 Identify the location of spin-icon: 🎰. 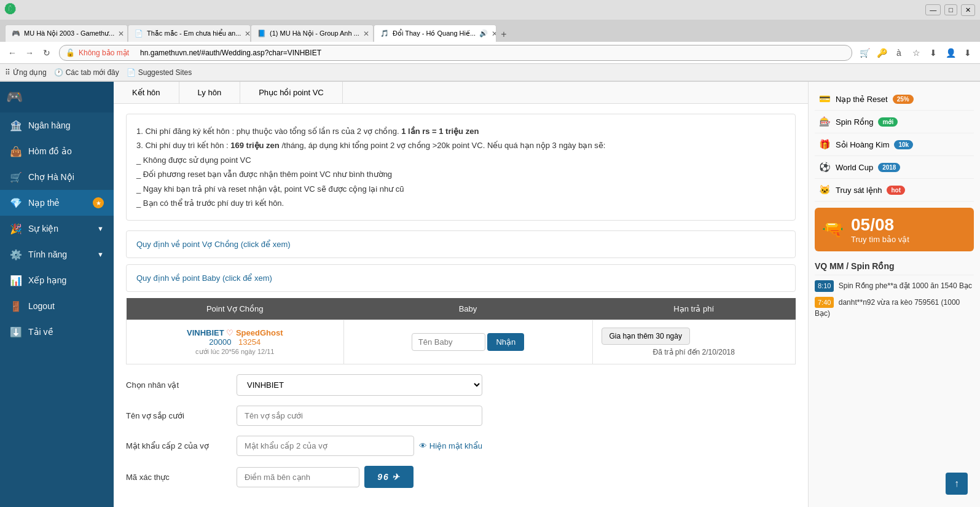
(825, 122).